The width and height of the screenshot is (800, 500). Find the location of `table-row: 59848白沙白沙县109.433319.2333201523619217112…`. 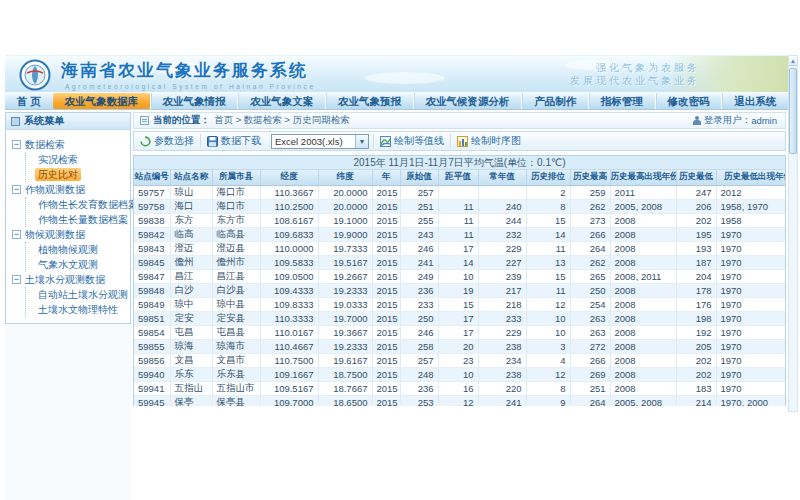

table-row: 59848白沙白沙县109.433319.2333201523619217112… is located at coordinates (460, 290).